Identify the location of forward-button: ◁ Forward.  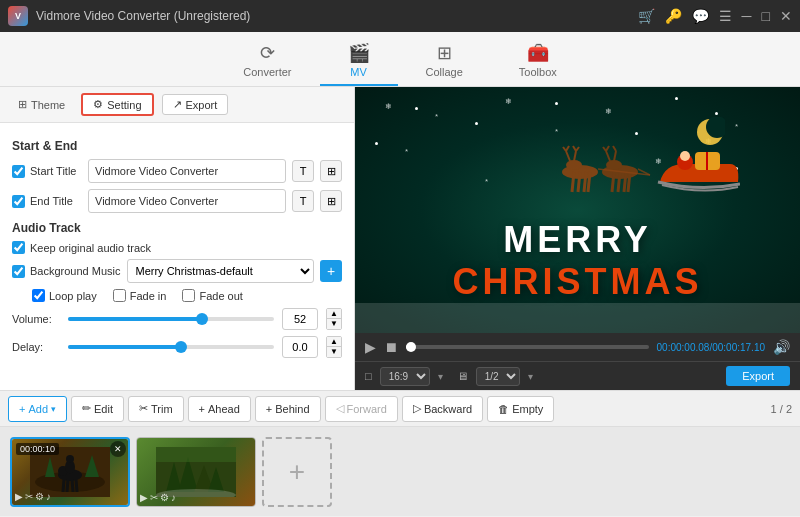
(362, 409).